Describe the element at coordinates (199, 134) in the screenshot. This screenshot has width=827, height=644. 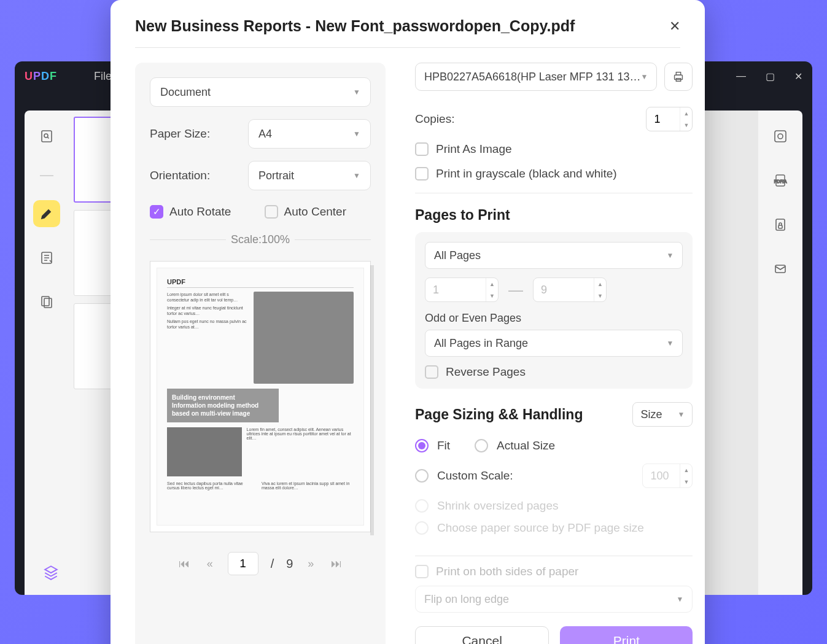
I see `paper-size-label: Paper Size:` at that location.